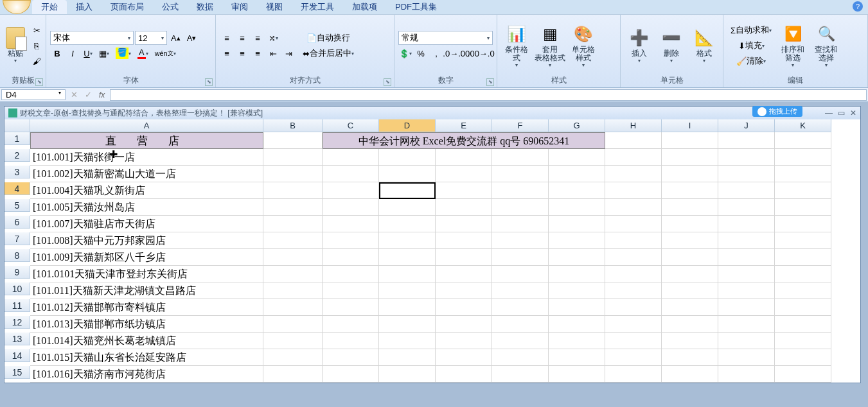  Describe the element at coordinates (803, 126) in the screenshot. I see `col-header-K: K` at that location.